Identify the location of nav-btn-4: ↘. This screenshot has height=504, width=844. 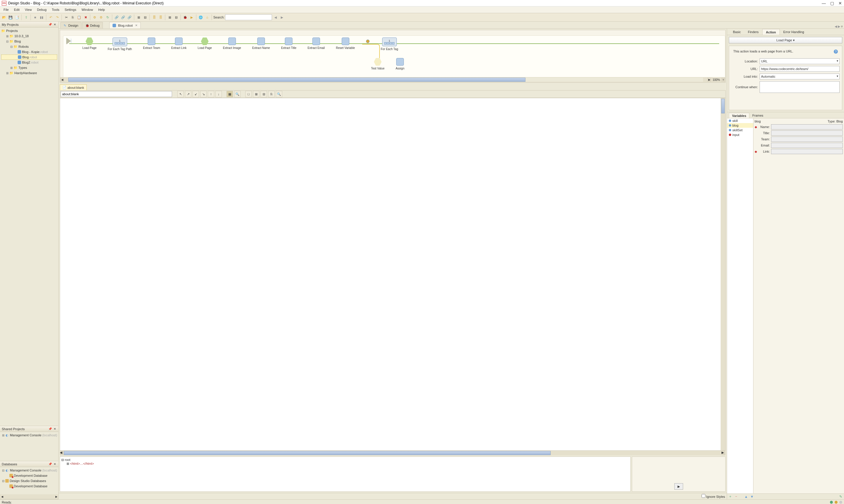
(203, 94).